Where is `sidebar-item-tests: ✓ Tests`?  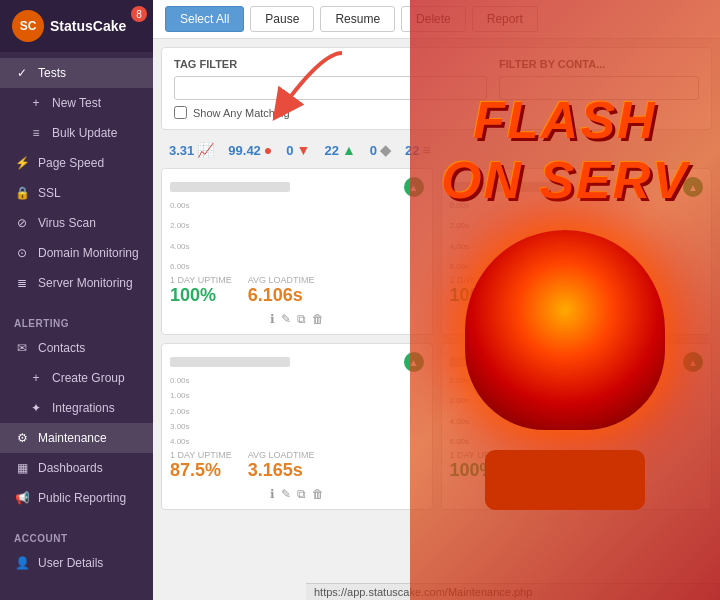
sidebar-item-tests: ✓ Tests is located at coordinates (76, 73).